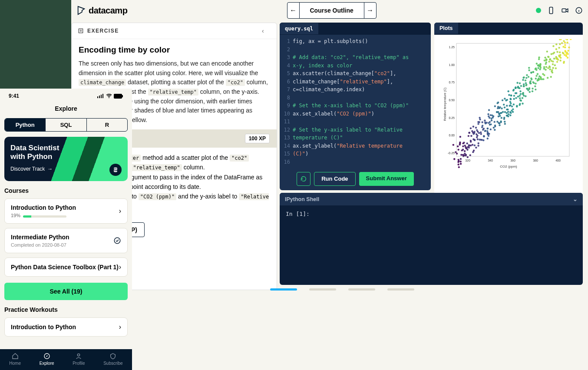  I want to click on next-arrow-button: →, so click(370, 10).